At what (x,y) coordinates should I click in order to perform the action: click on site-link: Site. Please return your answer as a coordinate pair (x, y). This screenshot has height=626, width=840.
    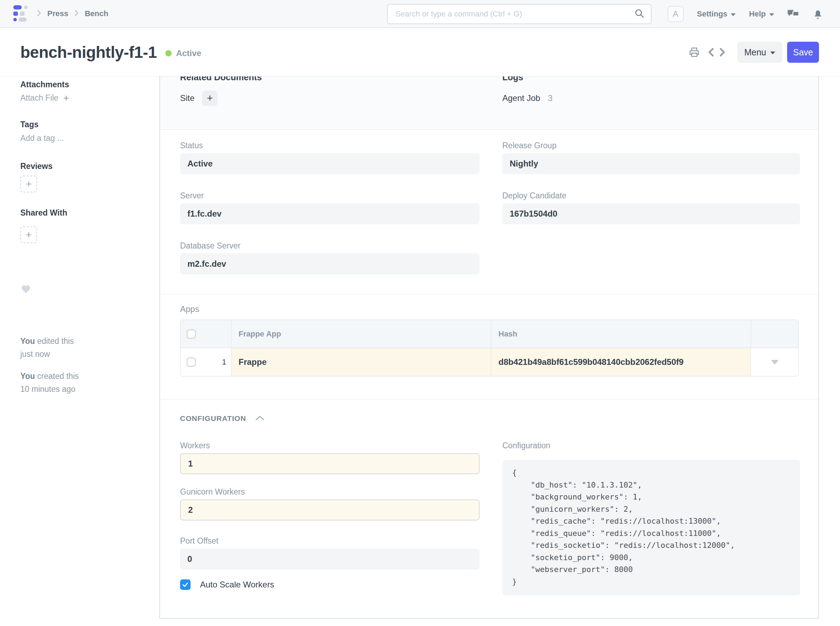
    Looking at the image, I should click on (187, 98).